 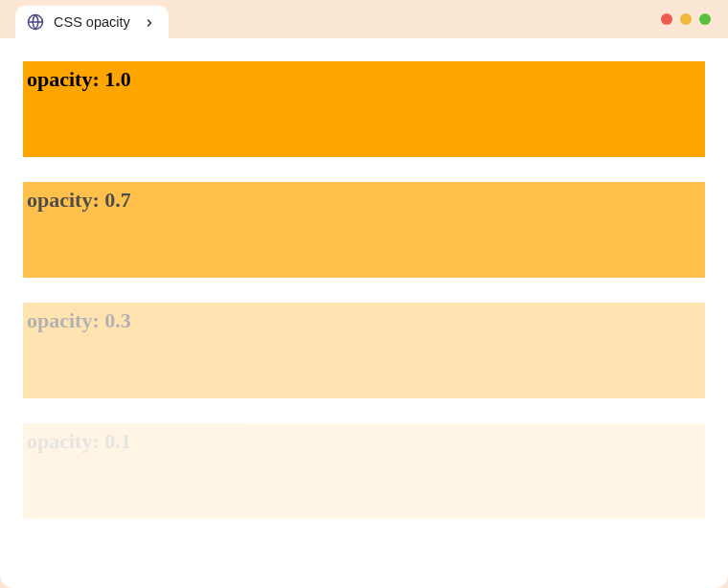 I want to click on window-maximize-button, so click(x=705, y=19).